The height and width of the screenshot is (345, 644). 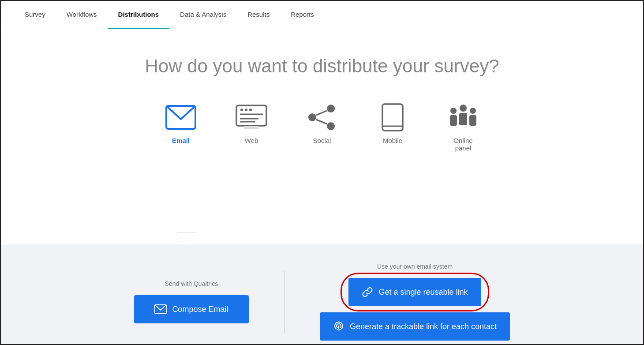 What do you see at coordinates (367, 292) in the screenshot?
I see `link-icon` at bounding box center [367, 292].